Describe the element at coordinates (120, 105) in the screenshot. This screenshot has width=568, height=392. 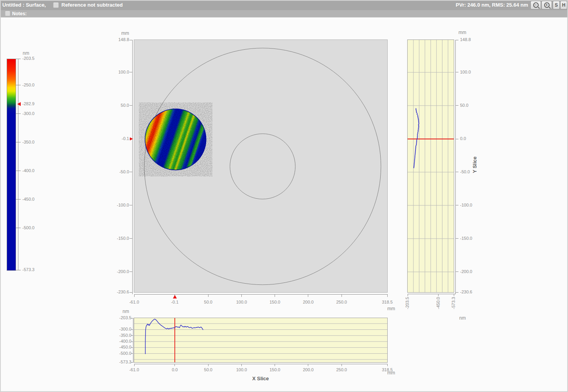
I see `main-y-tick-label: 50.0` at that location.